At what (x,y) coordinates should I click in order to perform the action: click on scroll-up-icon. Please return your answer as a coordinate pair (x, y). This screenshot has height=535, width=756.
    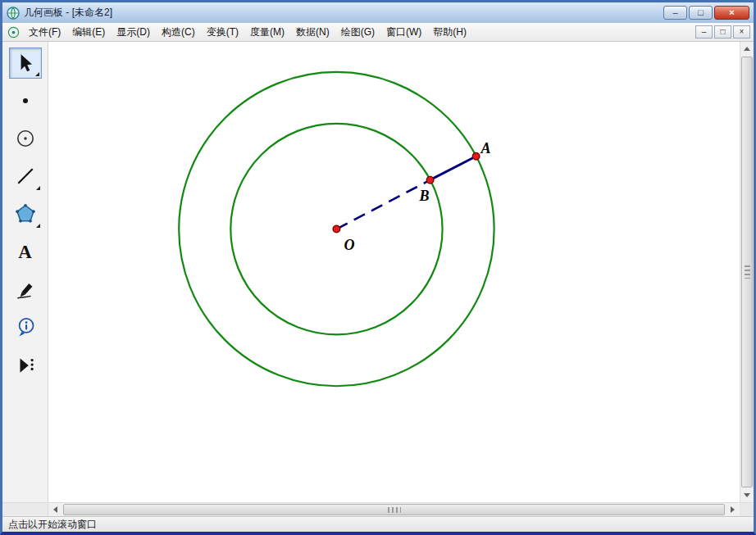
    Looking at the image, I should click on (747, 49).